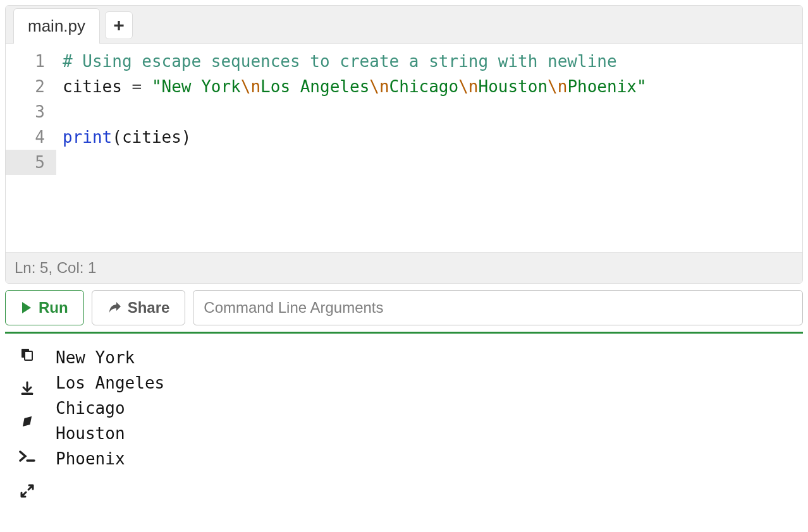  What do you see at coordinates (404, 311) in the screenshot?
I see `action-toolbar: Run Share` at bounding box center [404, 311].